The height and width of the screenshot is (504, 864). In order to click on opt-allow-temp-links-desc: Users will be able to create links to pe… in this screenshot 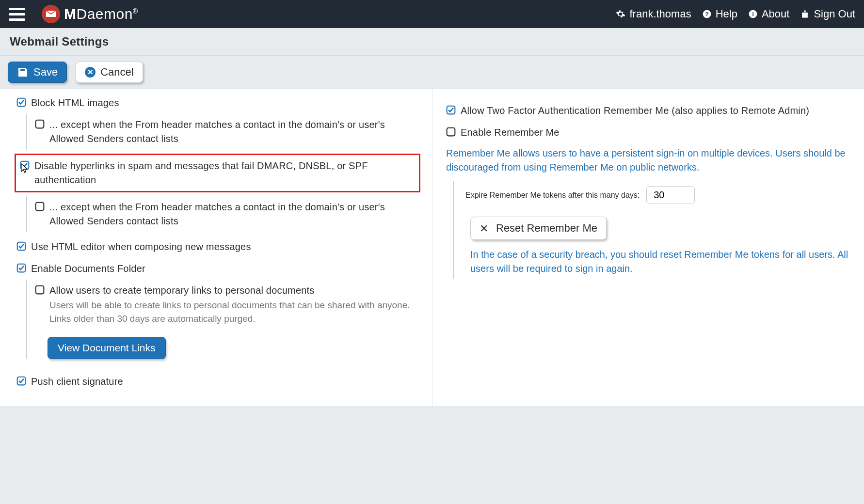, I will do `click(234, 312)`.